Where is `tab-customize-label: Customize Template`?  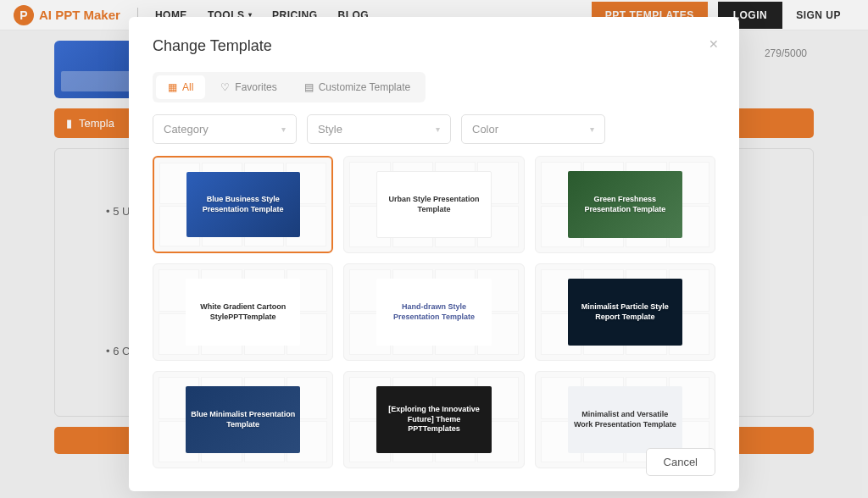
tab-customize-label: Customize Template is located at coordinates (364, 87).